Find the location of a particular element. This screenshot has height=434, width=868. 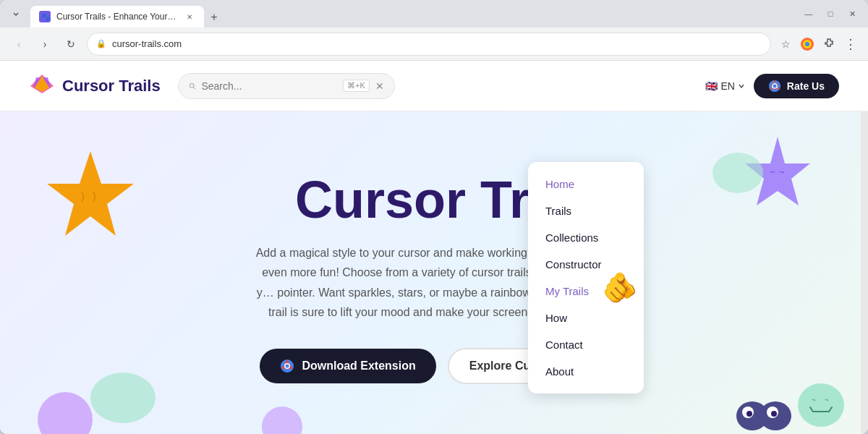

menu-item-trails: Trails is located at coordinates (586, 211).